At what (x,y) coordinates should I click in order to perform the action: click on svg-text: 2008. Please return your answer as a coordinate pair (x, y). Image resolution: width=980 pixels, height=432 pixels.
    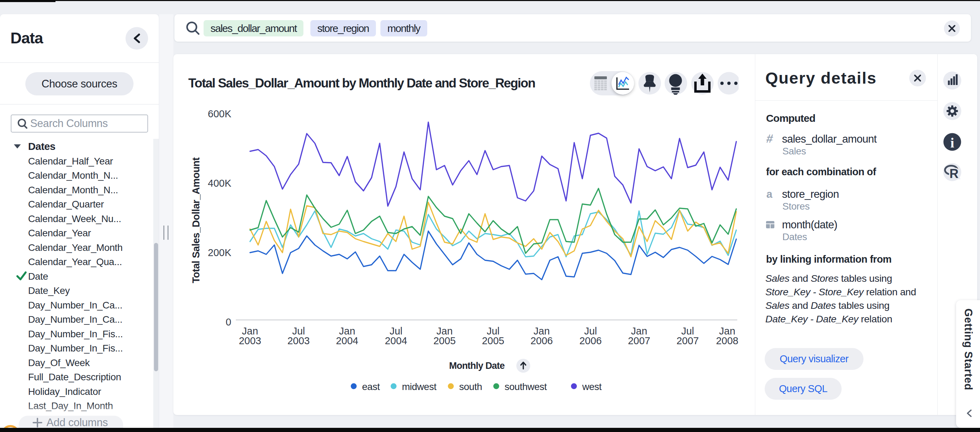
    Looking at the image, I should click on (727, 341).